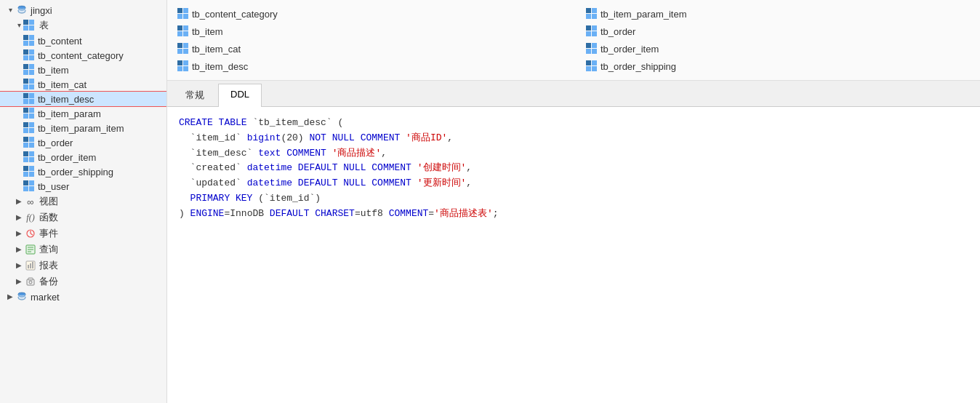 This screenshot has height=403, width=980. What do you see at coordinates (220, 67) in the screenshot?
I see `grid-item-label: tb_item_desc` at bounding box center [220, 67].